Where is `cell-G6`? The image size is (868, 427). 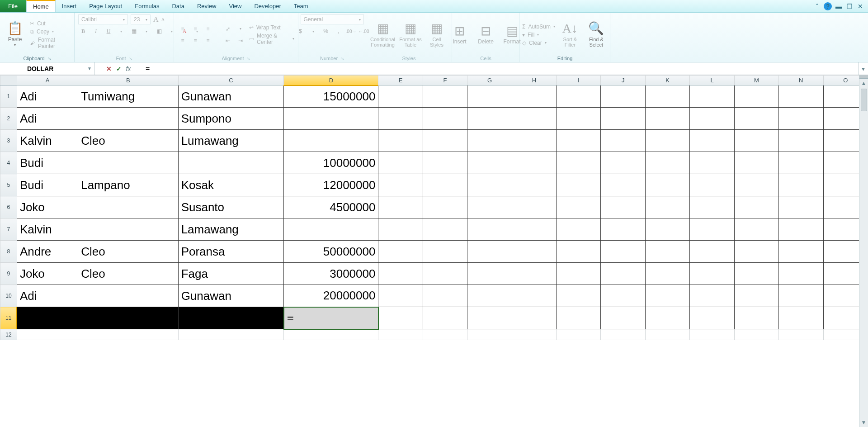
cell-G6 is located at coordinates (490, 207).